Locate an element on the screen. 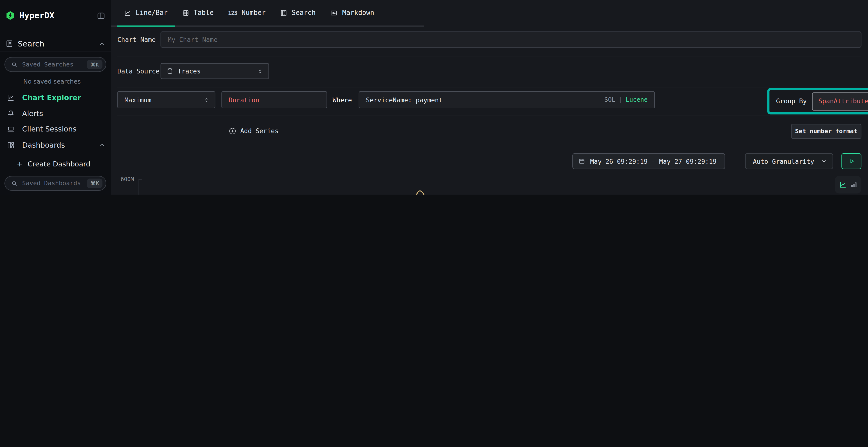 The width and height of the screenshot is (868, 447). chart-name-input: My Chart Name is located at coordinates (511, 40).